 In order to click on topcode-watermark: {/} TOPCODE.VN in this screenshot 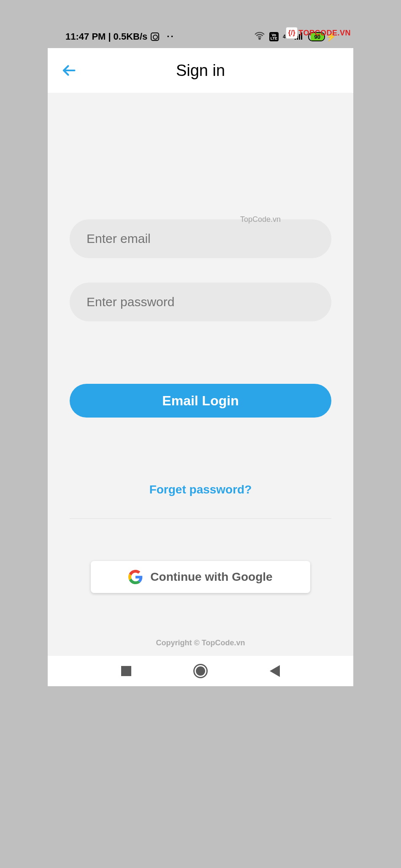, I will do `click(318, 33)`.